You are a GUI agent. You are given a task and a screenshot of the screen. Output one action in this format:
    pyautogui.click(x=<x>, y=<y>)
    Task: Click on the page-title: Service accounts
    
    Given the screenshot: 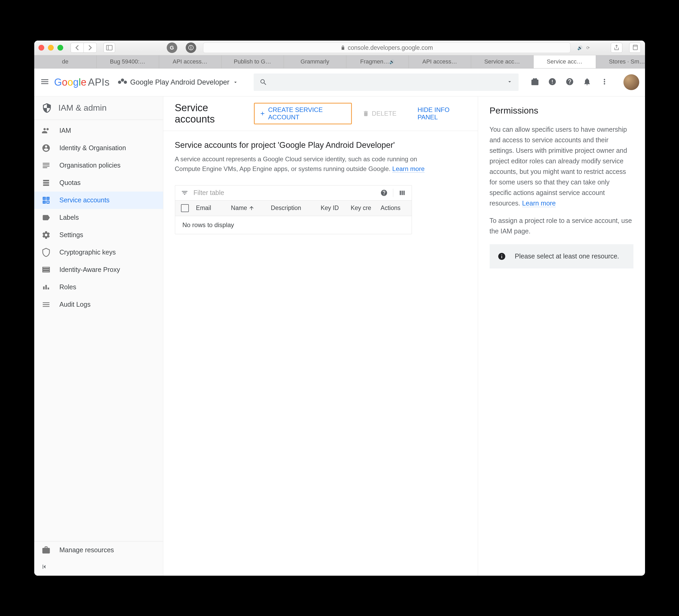 What is the action you would take?
    pyautogui.click(x=209, y=114)
    